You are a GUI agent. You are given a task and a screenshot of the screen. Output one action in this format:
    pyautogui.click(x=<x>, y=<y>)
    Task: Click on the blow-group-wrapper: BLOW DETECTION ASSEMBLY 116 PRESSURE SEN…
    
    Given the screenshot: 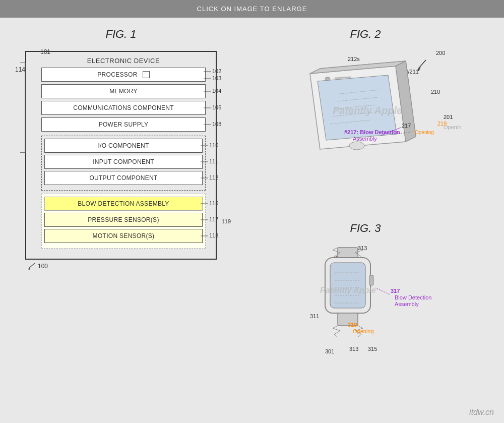 What is the action you would take?
    pyautogui.click(x=123, y=221)
    